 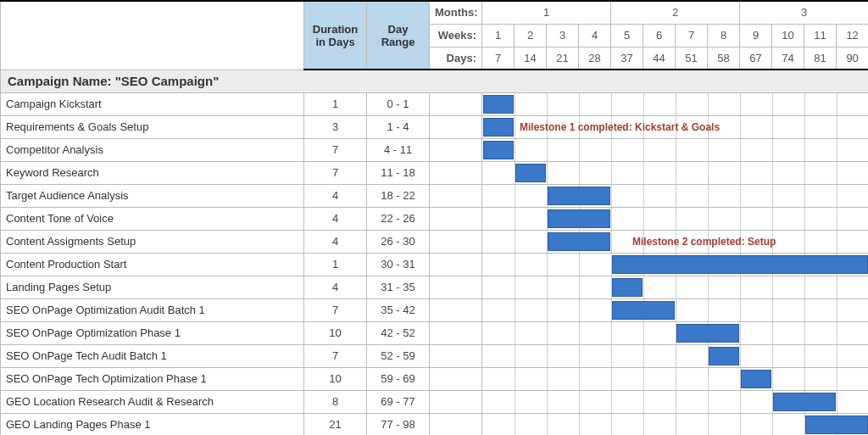 I want to click on task-range: 1 - 4, so click(x=398, y=127).